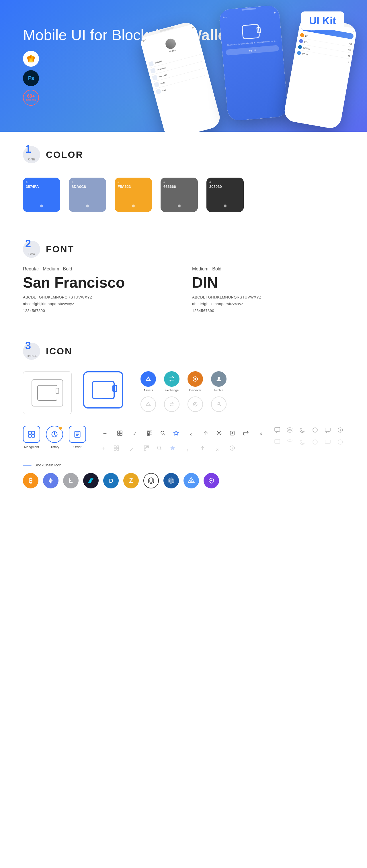  Describe the element at coordinates (184, 247) in the screenshot. I see `font-section-header: 2 TWO FONT` at that location.